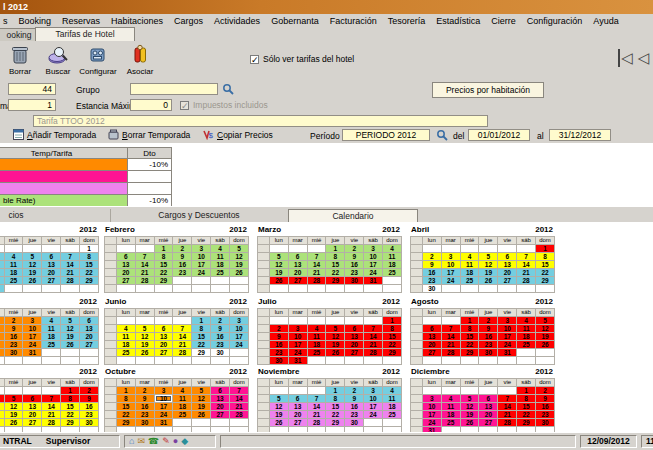 The height and width of the screenshot is (450, 653). Describe the element at coordinates (526, 391) in the screenshot. I see `calendar-day-cell: 1` at that location.